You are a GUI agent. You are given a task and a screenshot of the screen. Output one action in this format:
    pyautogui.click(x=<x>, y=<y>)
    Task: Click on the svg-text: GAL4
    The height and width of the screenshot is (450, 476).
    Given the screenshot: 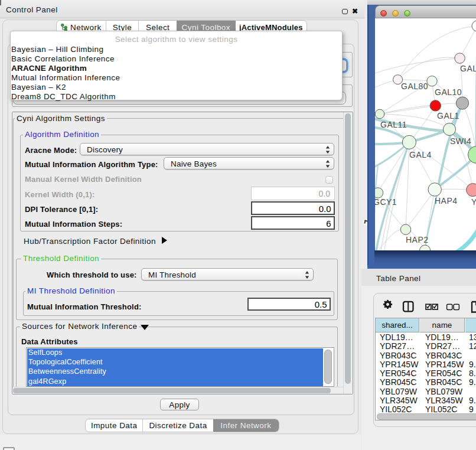 What is the action you would take?
    pyautogui.click(x=420, y=155)
    